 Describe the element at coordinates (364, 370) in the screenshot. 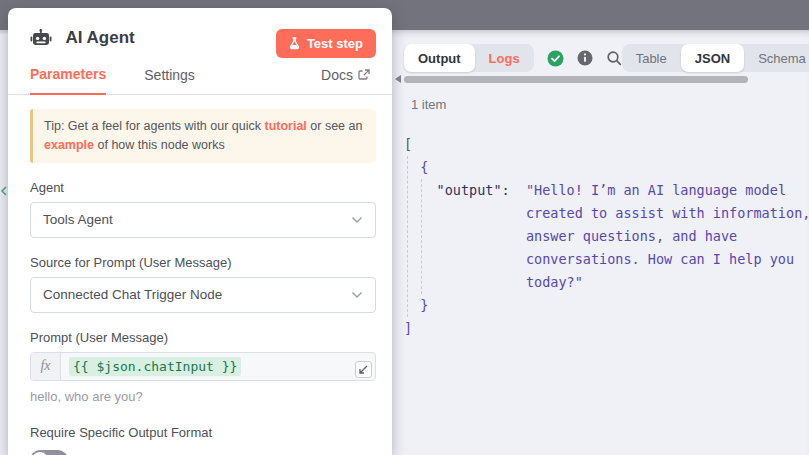

I see `expand-icon` at that location.